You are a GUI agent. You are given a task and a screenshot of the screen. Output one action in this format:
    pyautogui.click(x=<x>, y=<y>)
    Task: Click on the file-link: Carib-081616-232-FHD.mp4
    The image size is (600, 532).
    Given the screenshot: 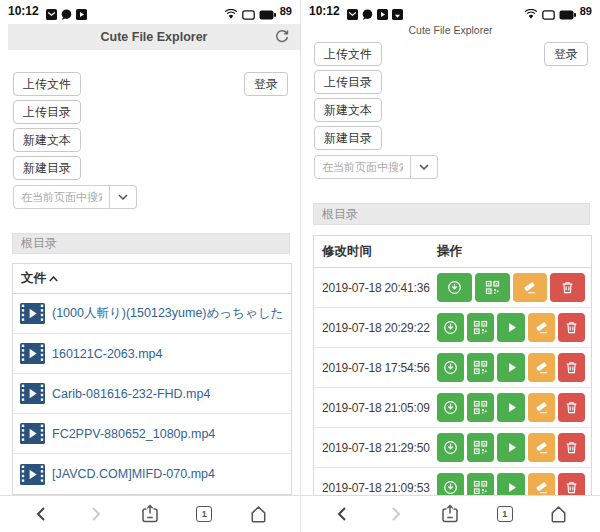 What is the action you would take?
    pyautogui.click(x=131, y=394)
    